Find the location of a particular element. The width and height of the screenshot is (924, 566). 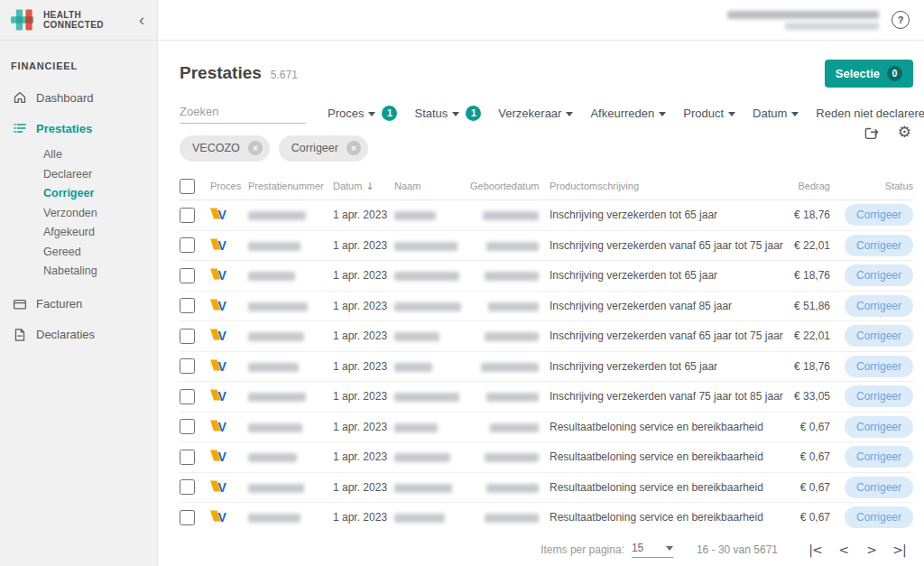

chevron-down-icon is located at coordinates (372, 114).